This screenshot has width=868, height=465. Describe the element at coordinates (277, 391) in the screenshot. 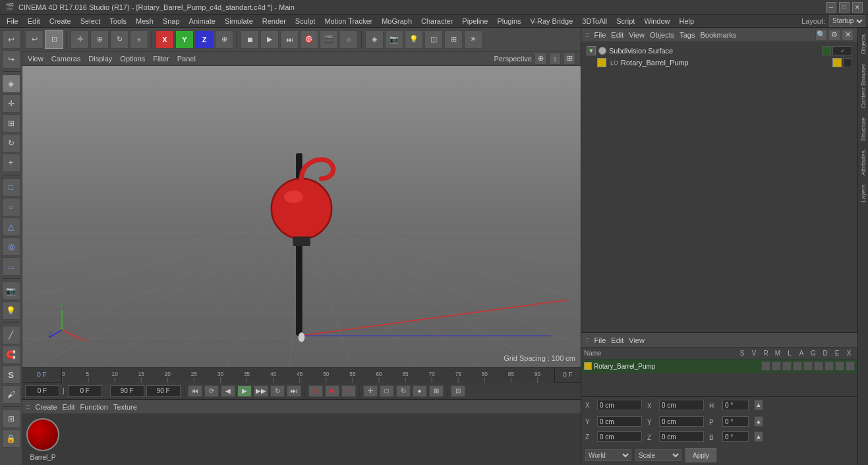

I see `transport-loop: ↻` at that location.